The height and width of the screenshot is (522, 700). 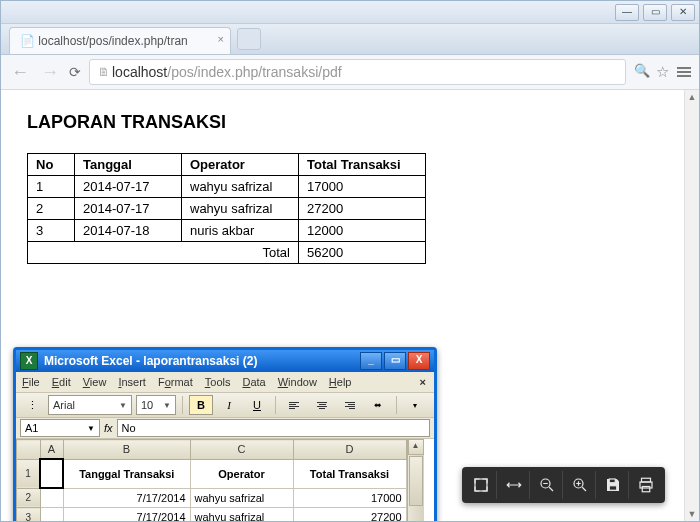 I want to click on fit-page-button, so click(x=482, y=485).